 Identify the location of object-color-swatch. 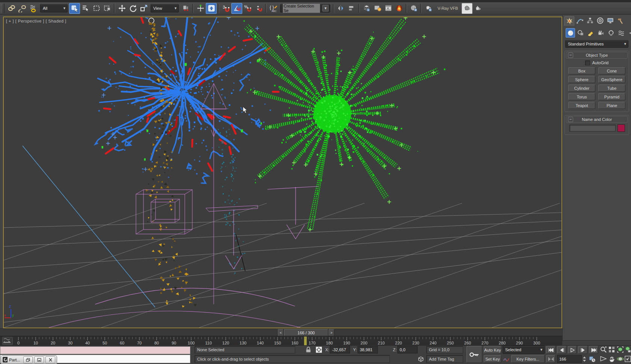
(621, 128).